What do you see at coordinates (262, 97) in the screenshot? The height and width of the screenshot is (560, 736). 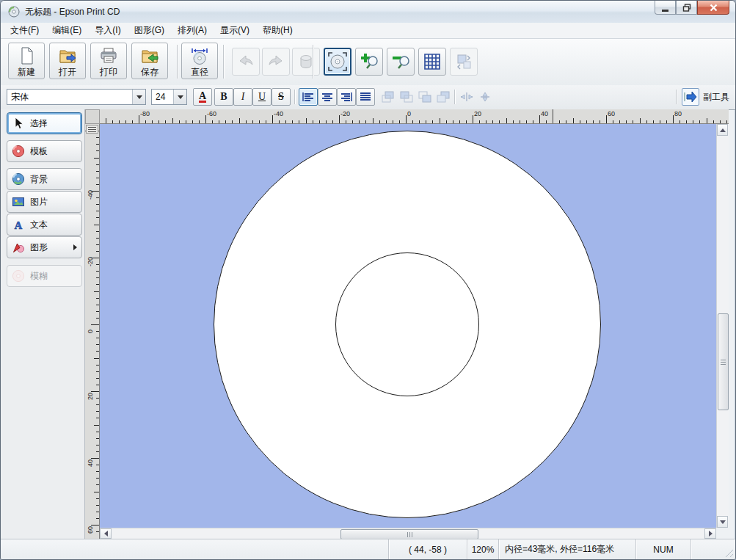 I see `underline-button: U` at bounding box center [262, 97].